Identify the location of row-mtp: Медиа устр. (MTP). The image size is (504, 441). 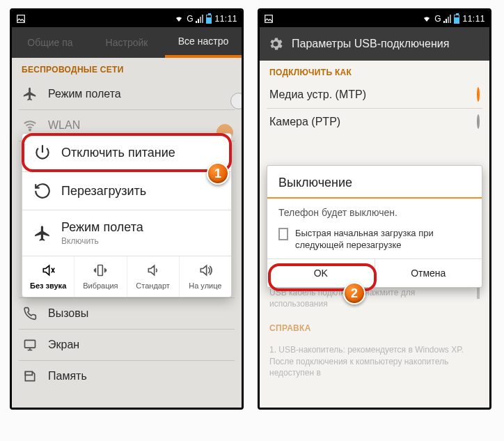
(375, 95).